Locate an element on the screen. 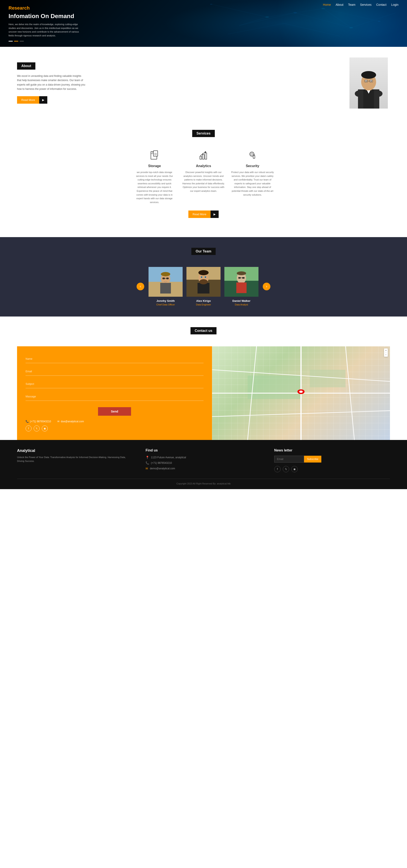  hero-dots is located at coordinates (45, 41).